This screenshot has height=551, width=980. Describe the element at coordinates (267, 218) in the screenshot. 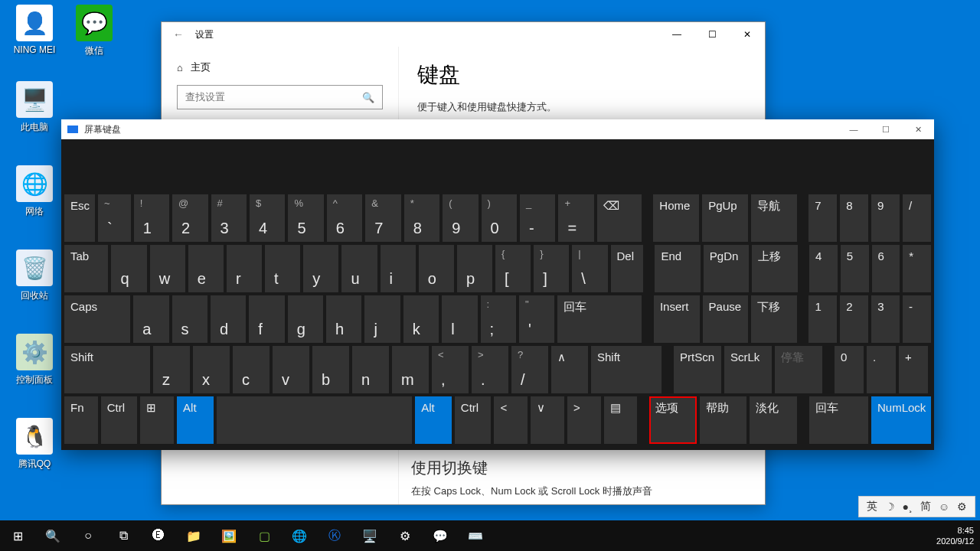

I see `key: $4` at that location.